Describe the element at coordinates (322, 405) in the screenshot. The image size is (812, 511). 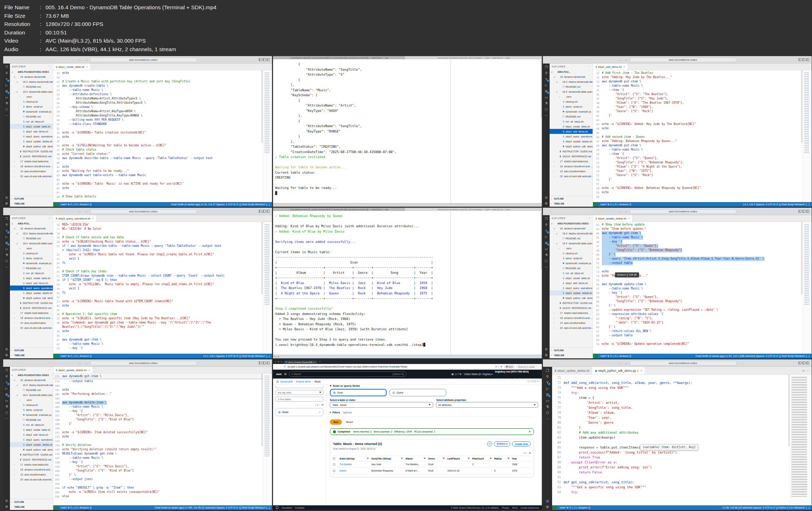
I see `gear-icon: ⚙` at that location.